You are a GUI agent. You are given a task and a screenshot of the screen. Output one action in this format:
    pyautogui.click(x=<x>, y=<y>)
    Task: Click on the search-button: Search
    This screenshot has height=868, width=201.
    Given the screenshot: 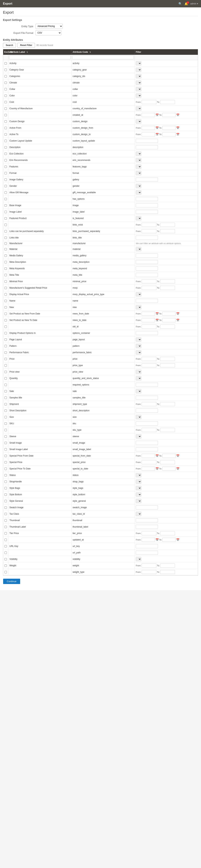 What is the action you would take?
    pyautogui.click(x=9, y=45)
    